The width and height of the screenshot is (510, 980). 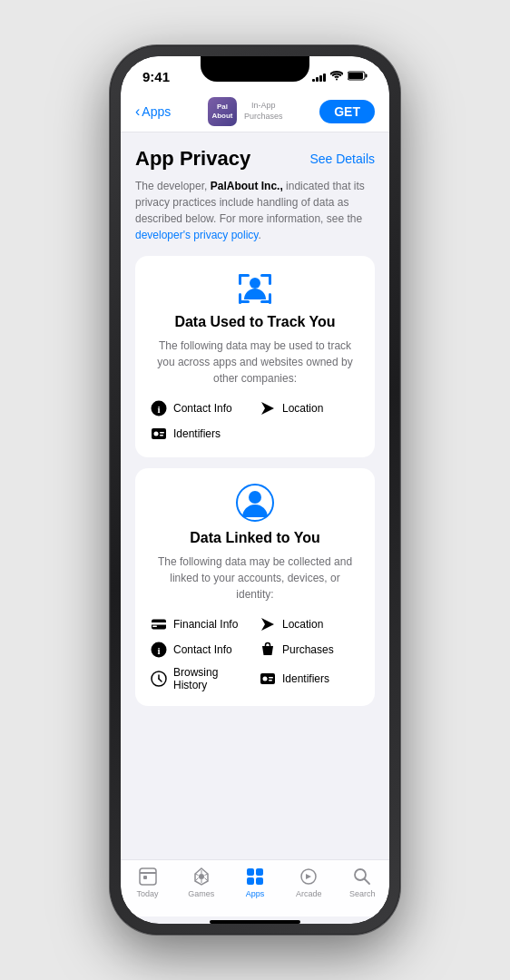 What do you see at coordinates (201, 882) in the screenshot?
I see `tab-games: Games` at bounding box center [201, 882].